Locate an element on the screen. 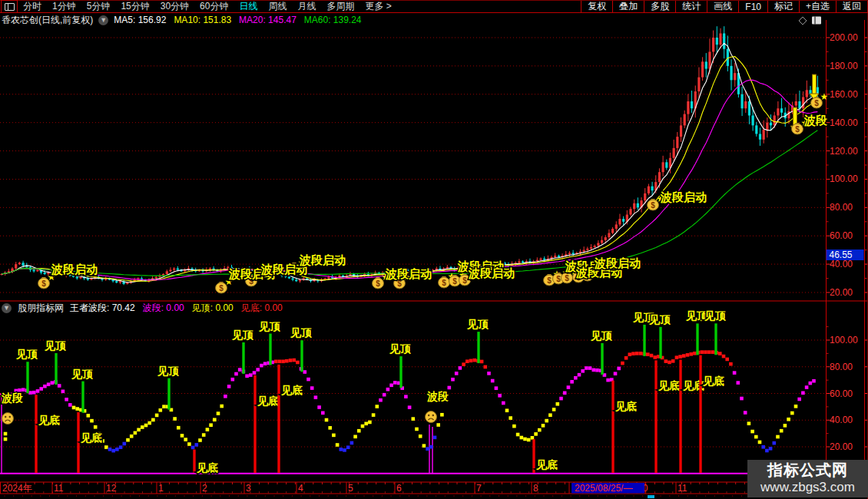  svg-text: 40.00 is located at coordinates (841, 420).